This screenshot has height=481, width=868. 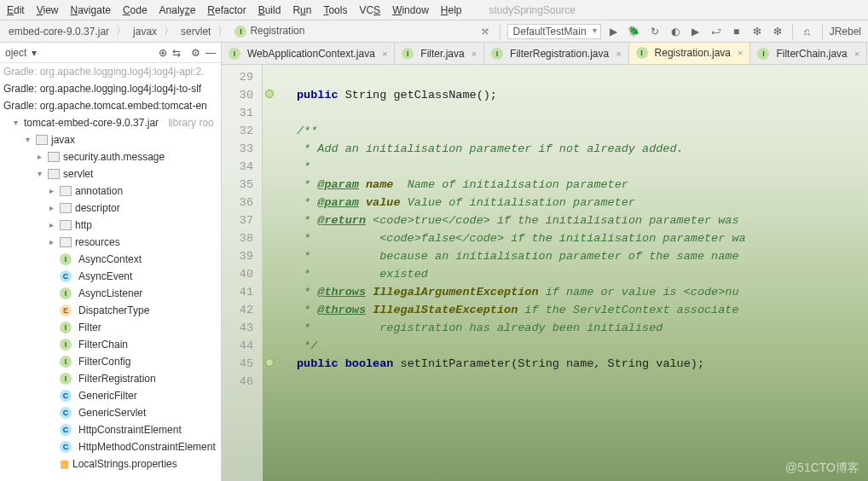 What do you see at coordinates (176, 53) in the screenshot?
I see `options-icon: ⇆` at bounding box center [176, 53].